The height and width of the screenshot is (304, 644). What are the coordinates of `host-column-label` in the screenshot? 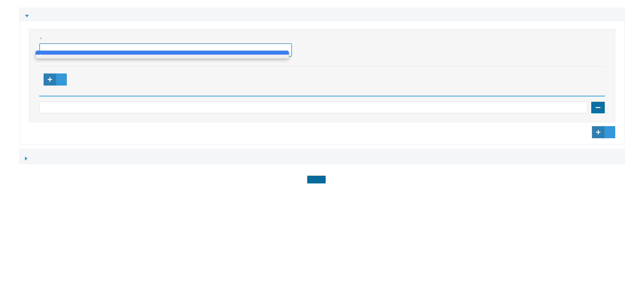 It's located at (322, 95).